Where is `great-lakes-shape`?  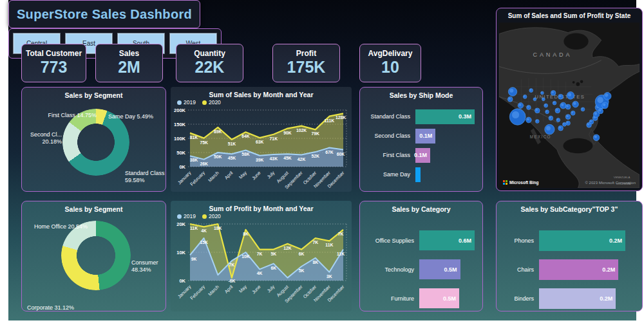 great-lakes-shape is located at coordinates (578, 84).